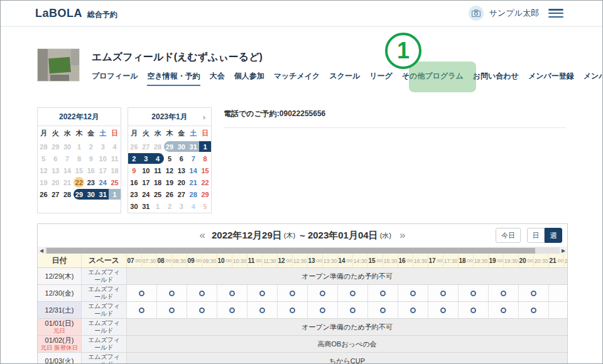  Describe the element at coordinates (204, 117) in the screenshot. I see `calendar-next-arrow: ›` at that location.